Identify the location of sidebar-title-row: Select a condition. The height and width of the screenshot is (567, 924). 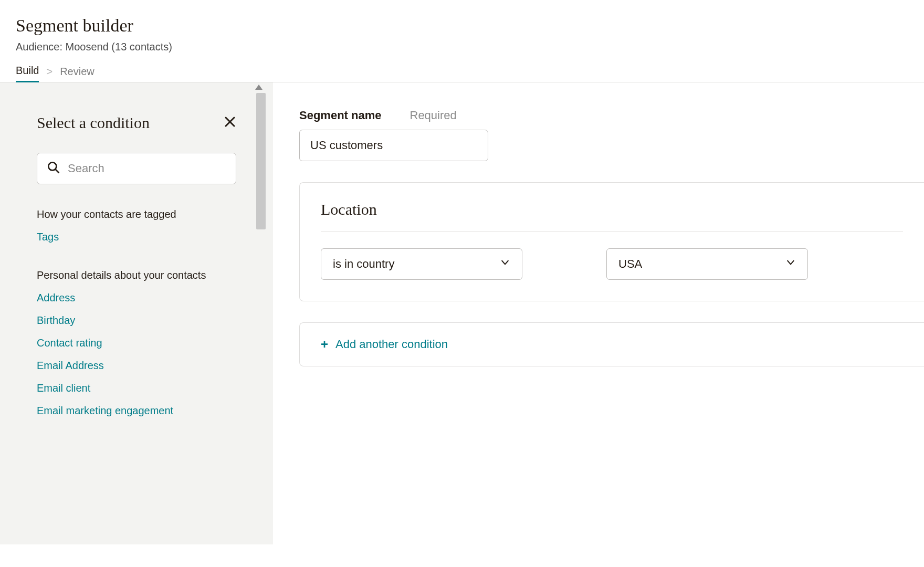
(136, 123).